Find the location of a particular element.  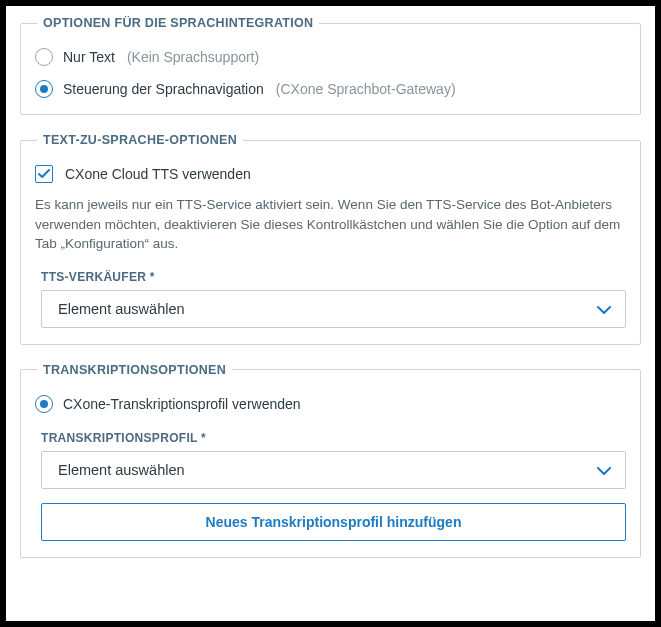

add-button-label: Neues Transkriptionsprofil hinzufügen is located at coordinates (334, 522).